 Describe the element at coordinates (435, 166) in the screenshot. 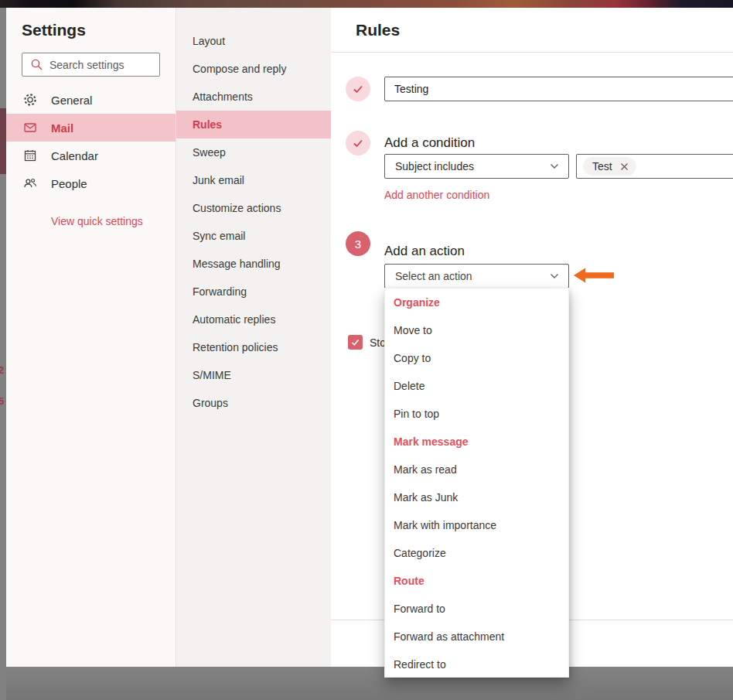

I see `condition-field-value: Subject includes` at that location.